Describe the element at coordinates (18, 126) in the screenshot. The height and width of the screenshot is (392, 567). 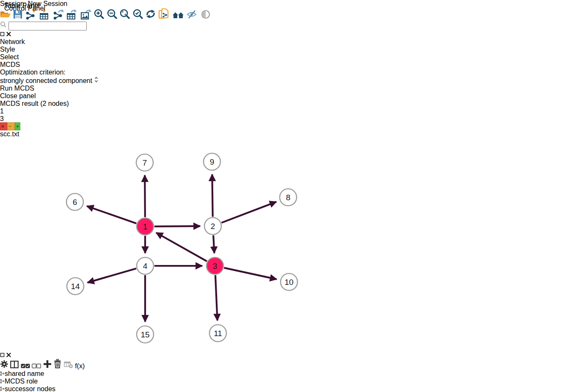
I see `network-zoom-button` at that location.